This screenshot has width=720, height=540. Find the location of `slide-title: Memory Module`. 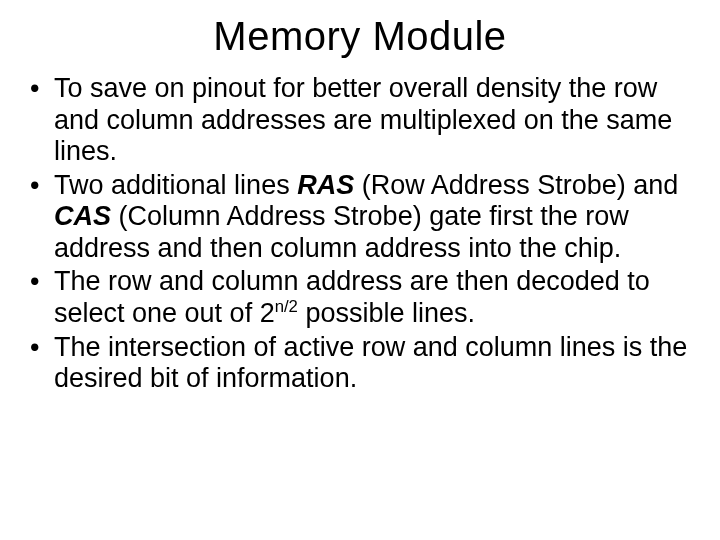

slide-title: Memory Module is located at coordinates (360, 36).